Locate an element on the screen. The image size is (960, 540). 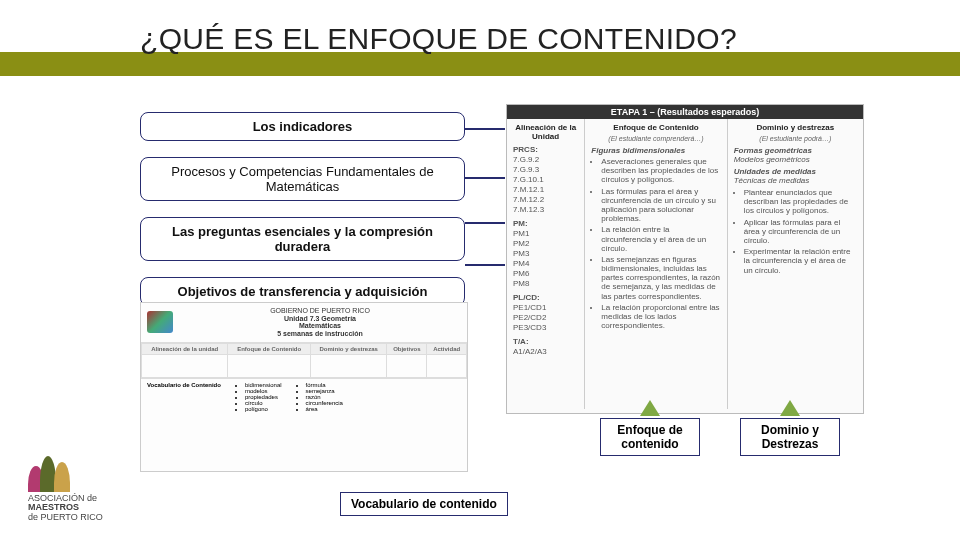
col3-heading1: Formas geométricas is located at coordinates (796, 150).